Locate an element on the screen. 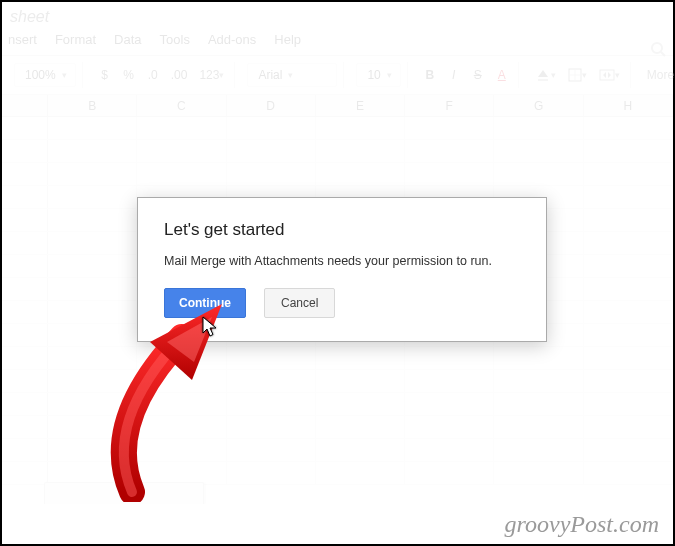  header-corner is located at coordinates (25, 106).